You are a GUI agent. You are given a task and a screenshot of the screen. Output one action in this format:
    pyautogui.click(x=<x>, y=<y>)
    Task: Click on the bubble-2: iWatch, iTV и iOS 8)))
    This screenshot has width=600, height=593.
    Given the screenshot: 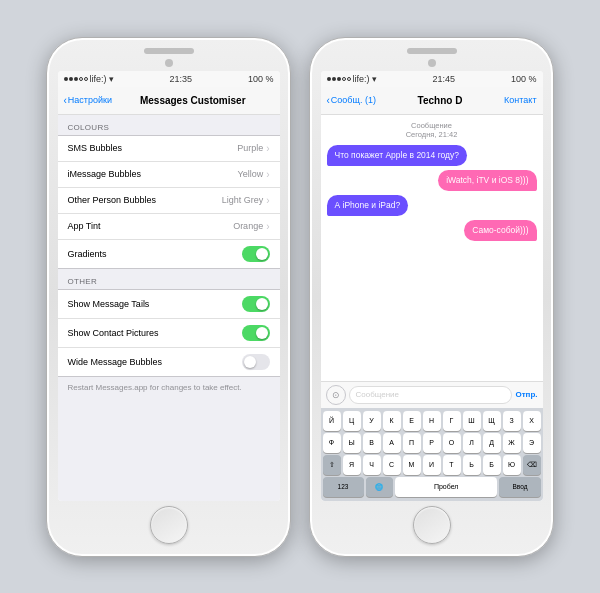 What is the action you would take?
    pyautogui.click(x=487, y=180)
    